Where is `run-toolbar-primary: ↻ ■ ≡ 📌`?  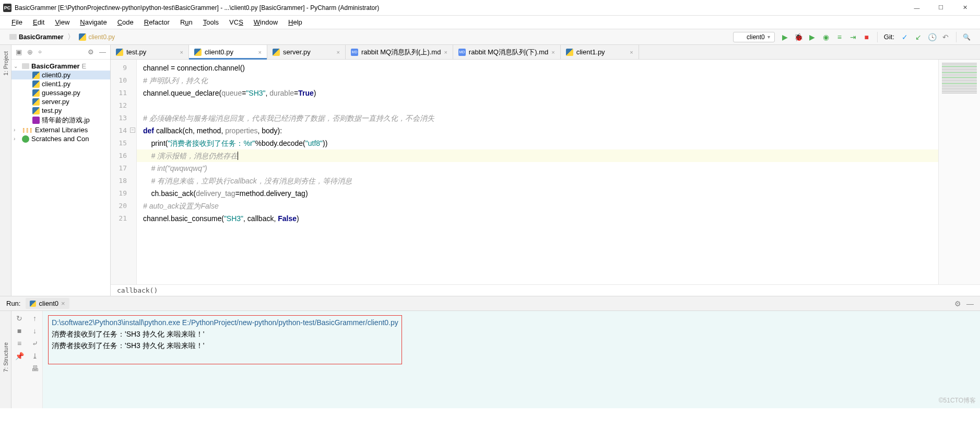
run-toolbar-primary: ↻ ■ ≡ 📌 is located at coordinates (19, 360).